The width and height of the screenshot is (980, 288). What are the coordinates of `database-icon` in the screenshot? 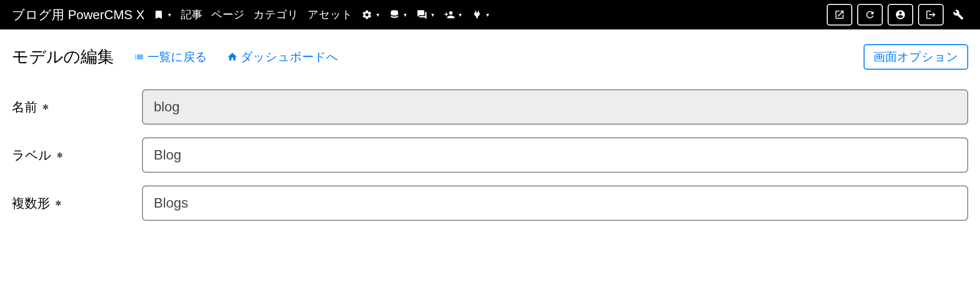 It's located at (394, 15).